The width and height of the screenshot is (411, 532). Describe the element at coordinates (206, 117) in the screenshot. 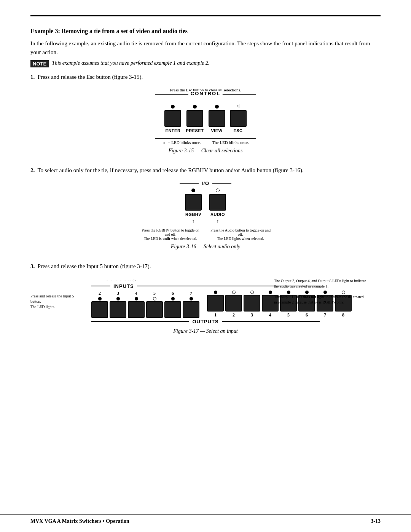

I see `ctrl-panel: CONTROL ENTER PRESET VIEW` at that location.